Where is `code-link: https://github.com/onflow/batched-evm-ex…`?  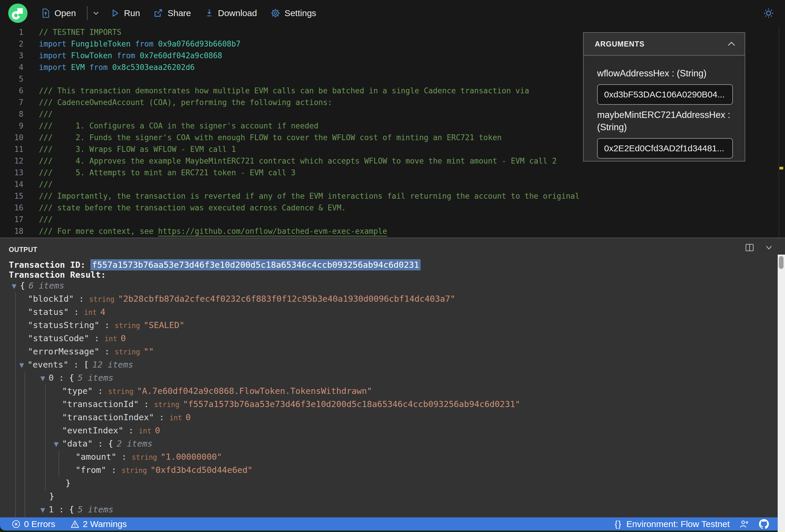 code-link: https://github.com/onflow/batched-evm-ex… is located at coordinates (273, 231).